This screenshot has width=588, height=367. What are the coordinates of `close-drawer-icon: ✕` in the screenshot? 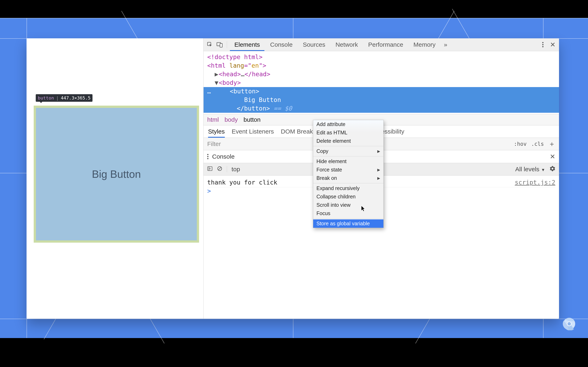 It's located at (553, 157).